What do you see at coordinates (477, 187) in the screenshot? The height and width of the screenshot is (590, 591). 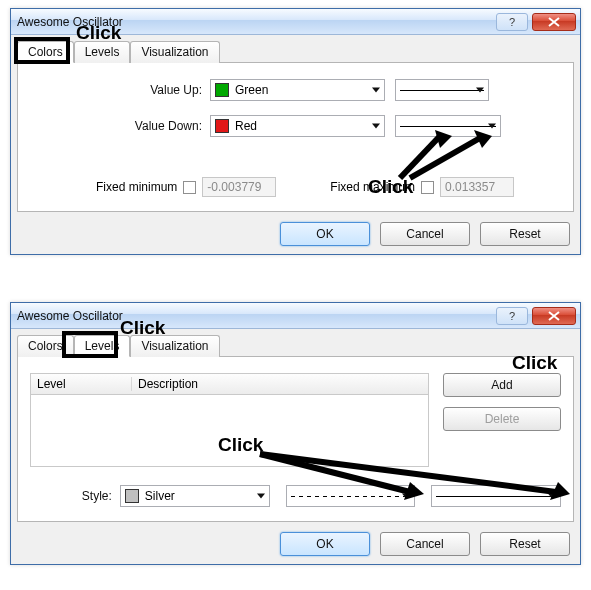 I see `fixed-max-input: 0.013357` at bounding box center [477, 187].